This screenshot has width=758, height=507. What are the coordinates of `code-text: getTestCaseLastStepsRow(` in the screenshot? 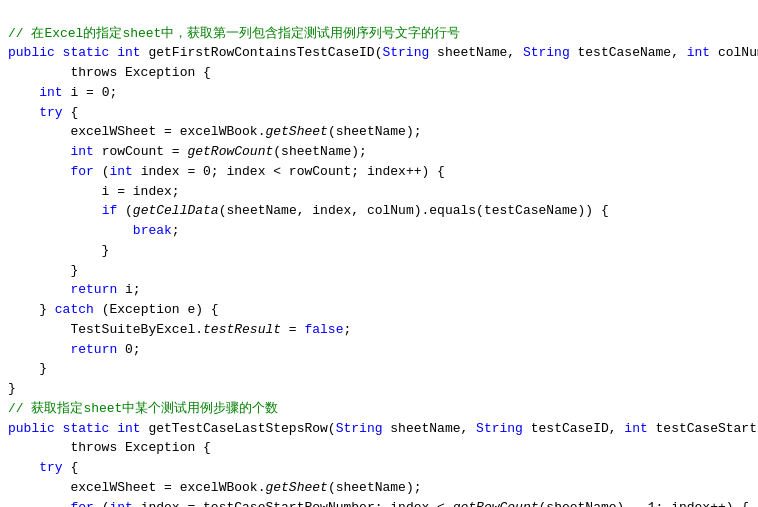 It's located at (238, 428).